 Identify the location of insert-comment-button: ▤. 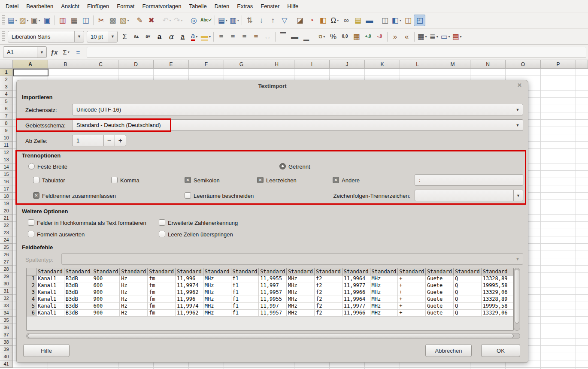
(358, 21).